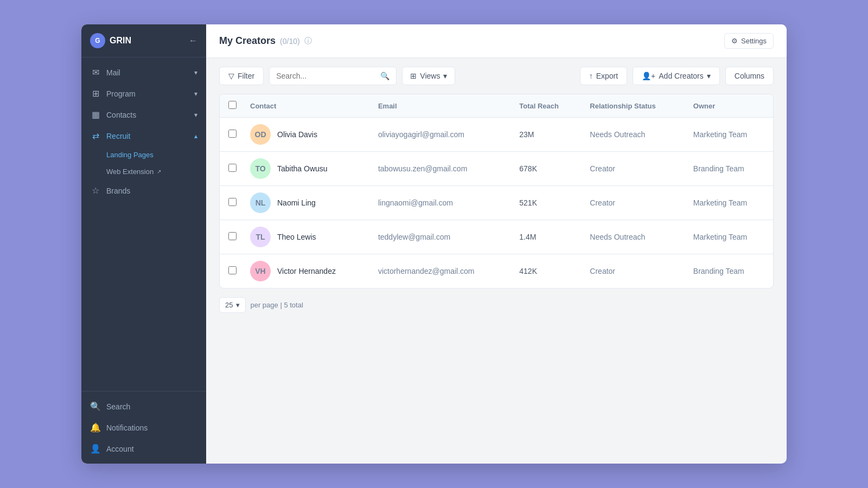 The image size is (868, 488). Describe the element at coordinates (429, 76) in the screenshot. I see `views-button: ⊞ Views ▾` at that location.